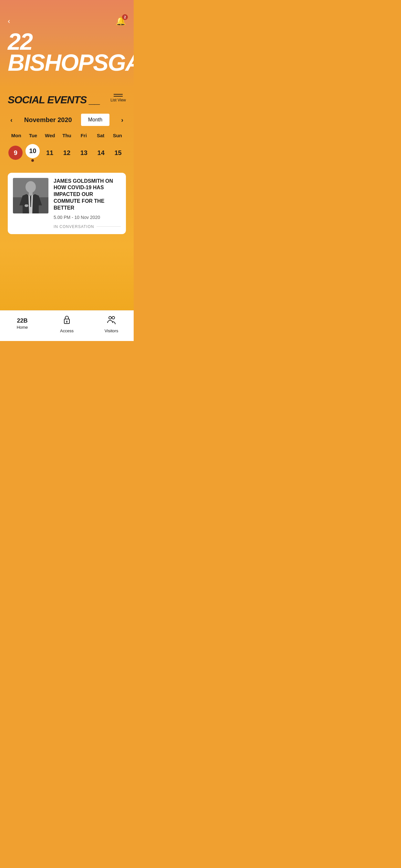 The image size is (401, 868). What do you see at coordinates (33, 153) in the screenshot?
I see `day-cell-10: 10` at bounding box center [33, 153].